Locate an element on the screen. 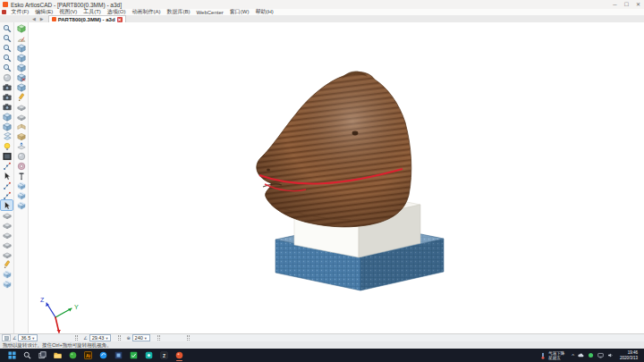 Image resolution: width=644 pixels, height=362 pixels. view-cube-tool is located at coordinates (7, 116).